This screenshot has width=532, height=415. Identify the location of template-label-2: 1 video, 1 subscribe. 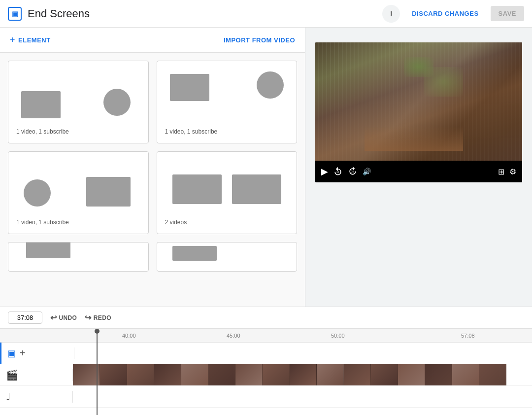
(227, 132).